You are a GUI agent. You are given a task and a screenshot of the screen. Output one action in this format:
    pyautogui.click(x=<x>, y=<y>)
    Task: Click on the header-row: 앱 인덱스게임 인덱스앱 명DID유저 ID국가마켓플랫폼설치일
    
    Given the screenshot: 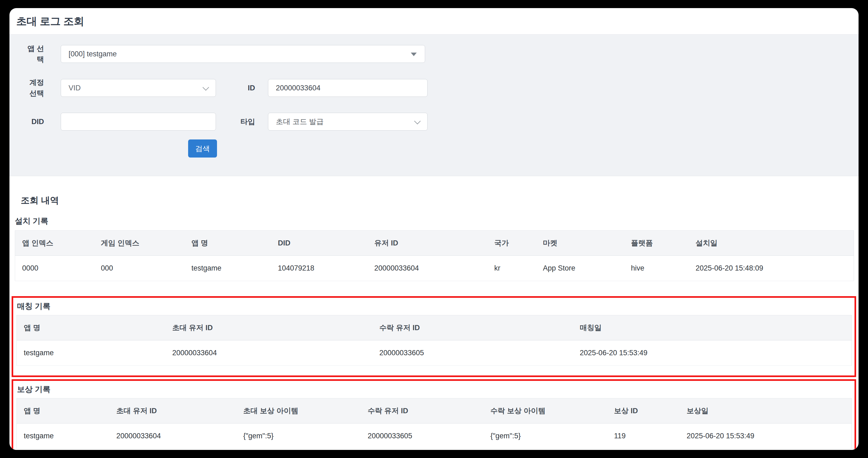 What is the action you would take?
    pyautogui.click(x=435, y=243)
    